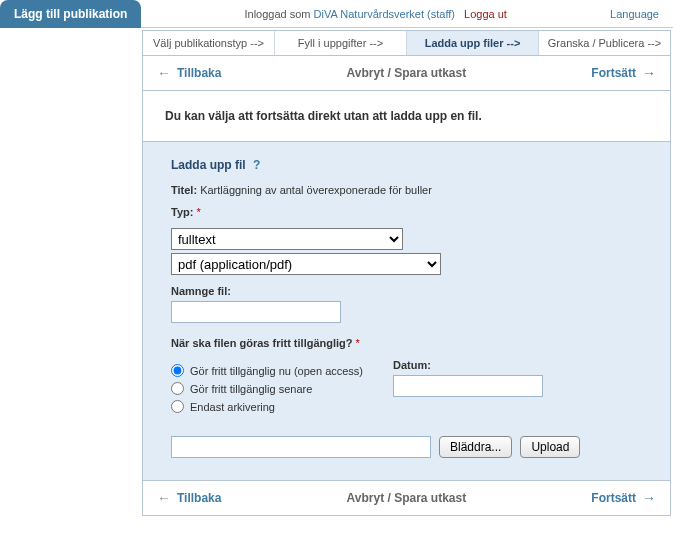 The width and height of the screenshot is (673, 544). Describe the element at coordinates (624, 73) in the screenshot. I see `continue-button: Fortsätt →` at that location.